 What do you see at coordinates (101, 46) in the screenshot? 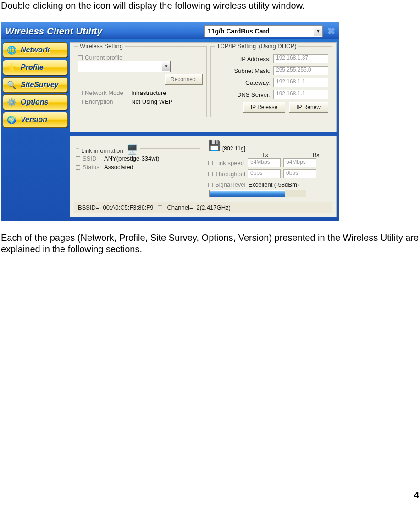
I see `group-legend: Wireless Setting` at bounding box center [101, 46].